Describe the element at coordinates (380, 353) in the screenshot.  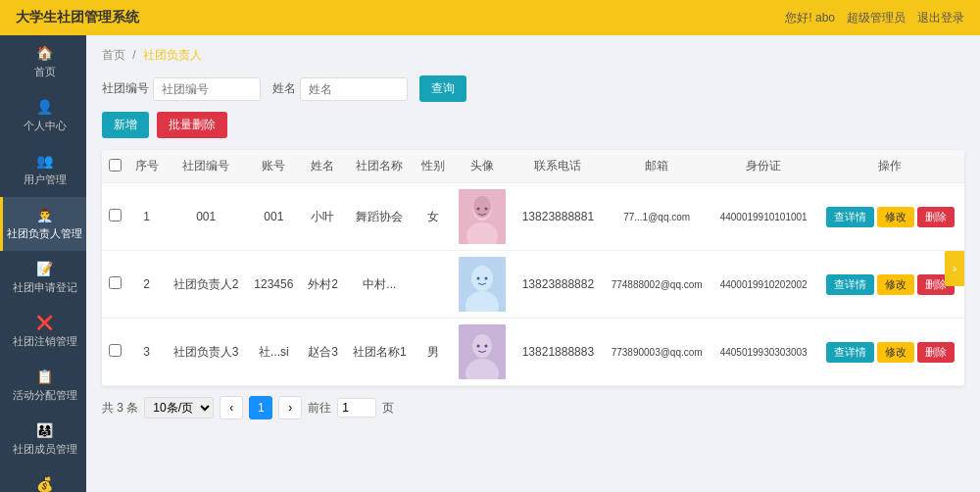
I see `row3-club-name: 社团名称1` at that location.